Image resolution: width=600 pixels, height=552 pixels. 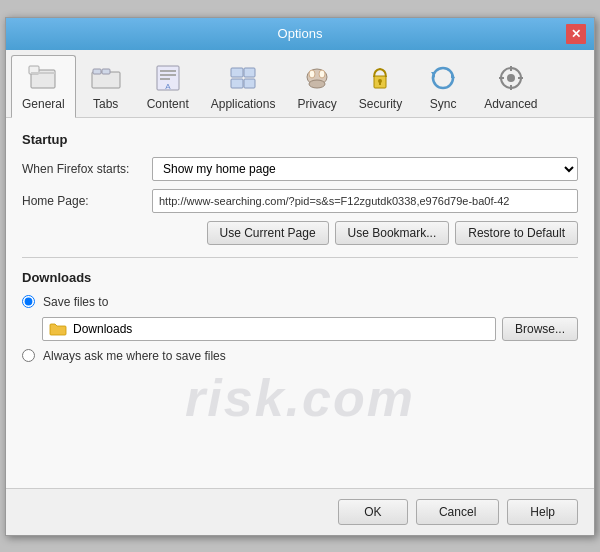 I want to click on save-files-radio, so click(x=28, y=302).